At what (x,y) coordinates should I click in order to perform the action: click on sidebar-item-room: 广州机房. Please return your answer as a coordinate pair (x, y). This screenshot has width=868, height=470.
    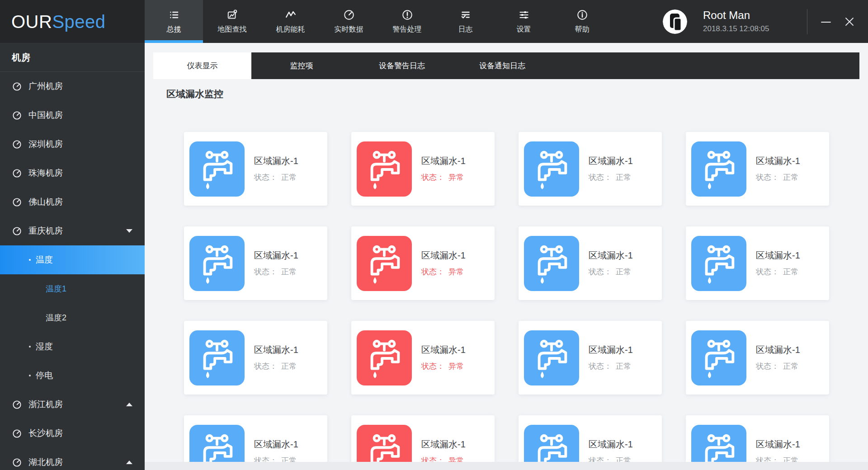
    Looking at the image, I should click on (72, 86).